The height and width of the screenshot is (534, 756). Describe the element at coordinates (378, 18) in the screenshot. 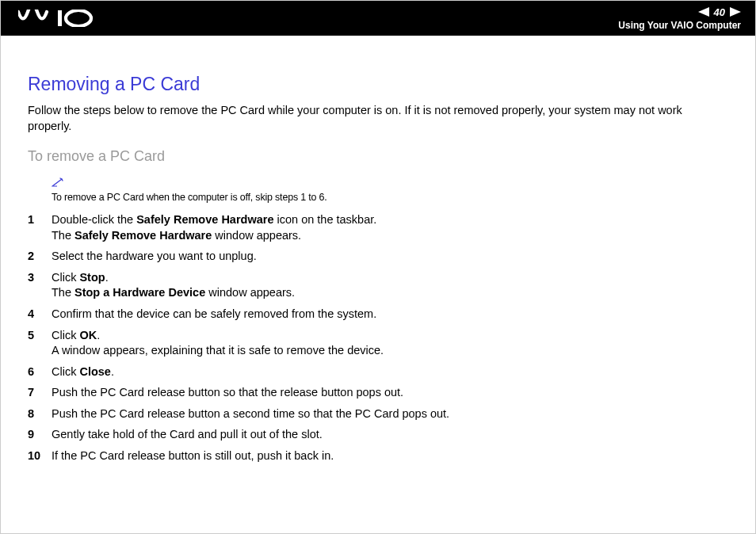

I see `header-bar: 40 Using Your VAIO Computer` at that location.